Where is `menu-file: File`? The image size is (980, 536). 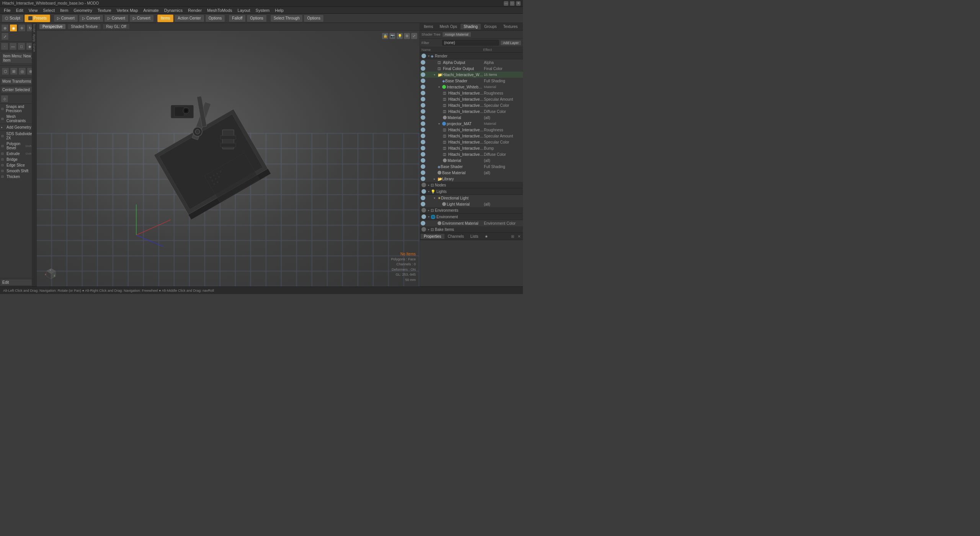 menu-file: File is located at coordinates (7, 10).